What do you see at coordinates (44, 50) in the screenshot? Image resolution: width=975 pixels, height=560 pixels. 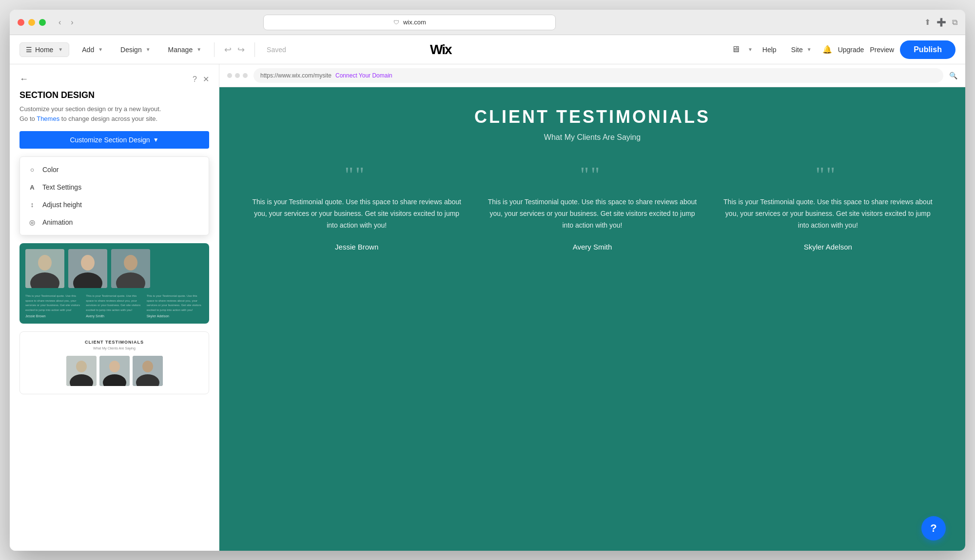 I see `home-menu-button: ☰ Home ▼` at bounding box center [44, 50].